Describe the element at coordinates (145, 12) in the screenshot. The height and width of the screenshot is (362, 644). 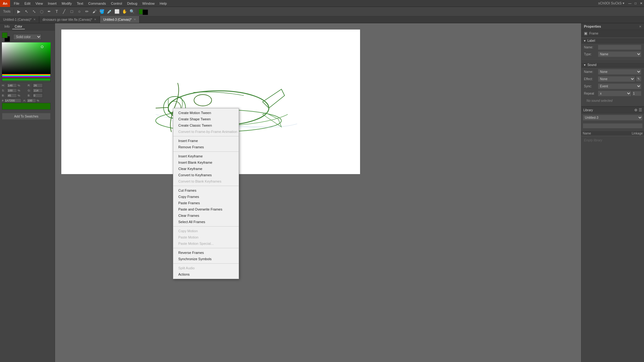
I see `stroke-color-swatch` at that location.